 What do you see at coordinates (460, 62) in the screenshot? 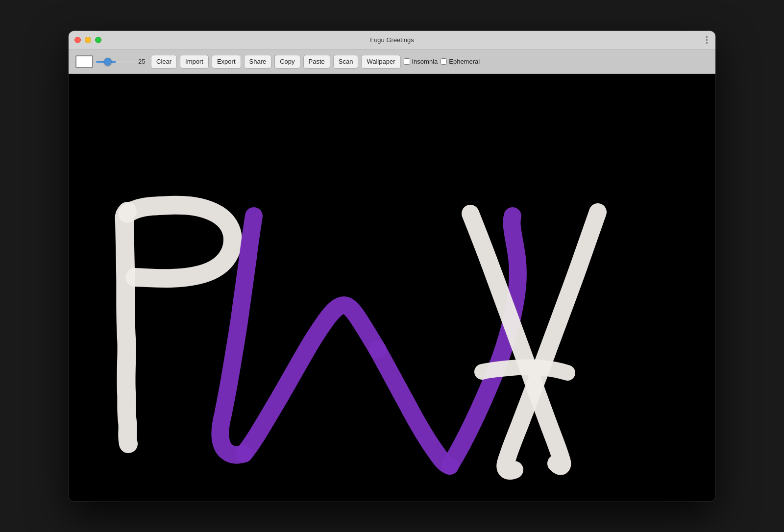
I see `ephemeral-label: Ephemeral` at bounding box center [460, 62].